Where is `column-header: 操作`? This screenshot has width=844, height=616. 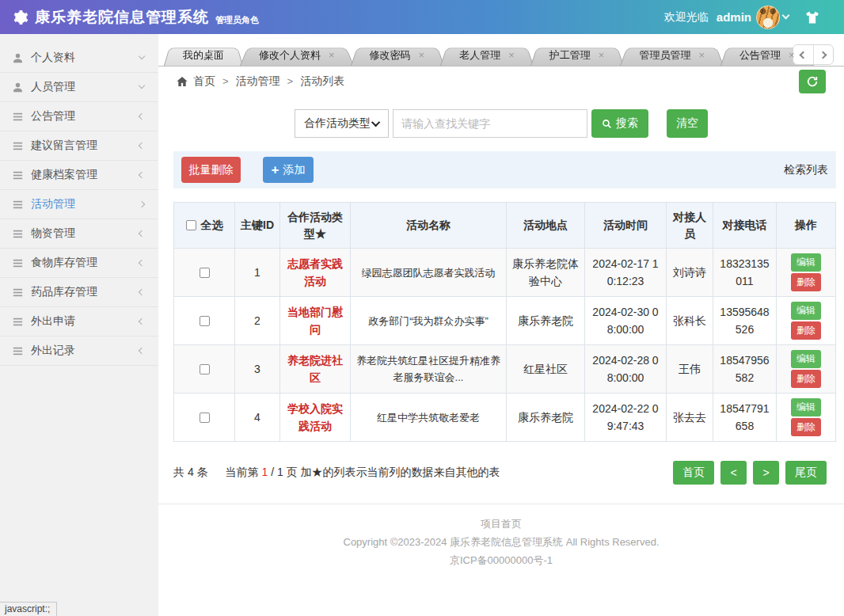 column-header: 操作 is located at coordinates (806, 226).